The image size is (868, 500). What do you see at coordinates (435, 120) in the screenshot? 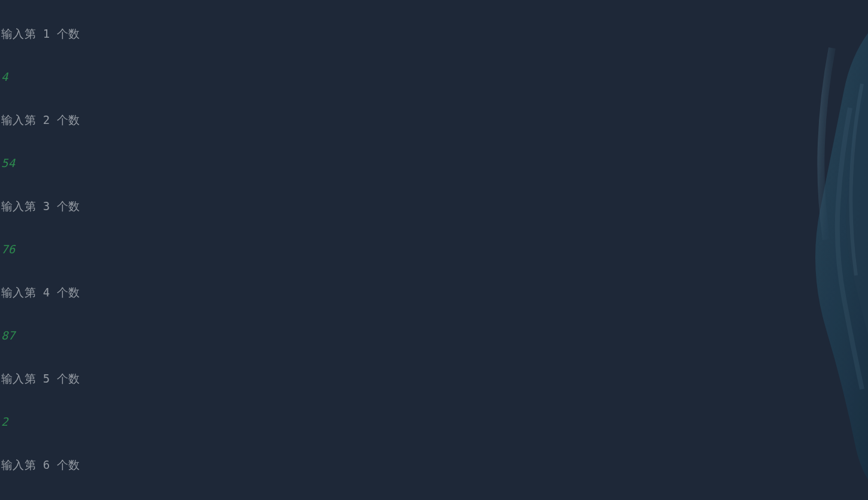
I see `prompt-line: 输入第 2 个数` at bounding box center [435, 120].